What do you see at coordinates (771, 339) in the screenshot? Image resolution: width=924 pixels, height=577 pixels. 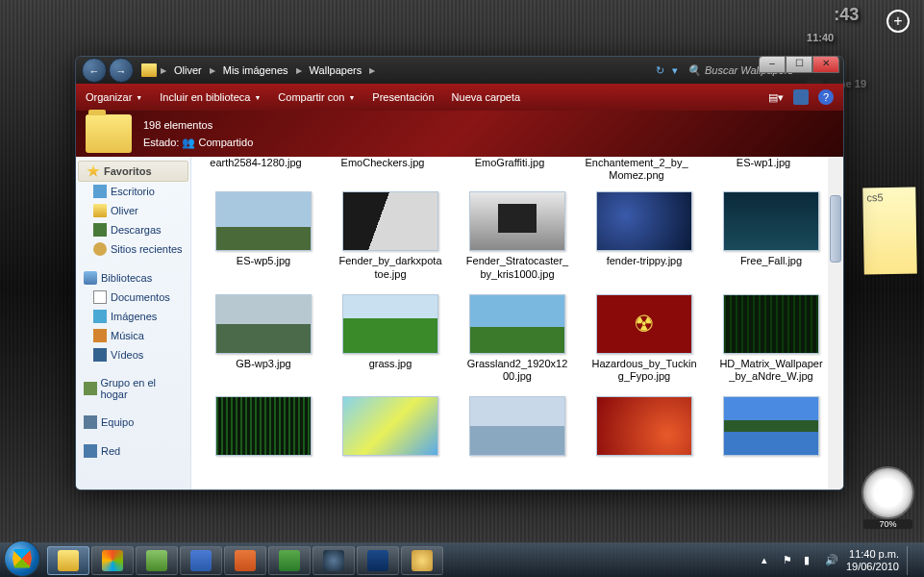 I see `file-item: HD_Matrix_Wallpaper_by_aNdre_W.jpg` at bounding box center [771, 339].